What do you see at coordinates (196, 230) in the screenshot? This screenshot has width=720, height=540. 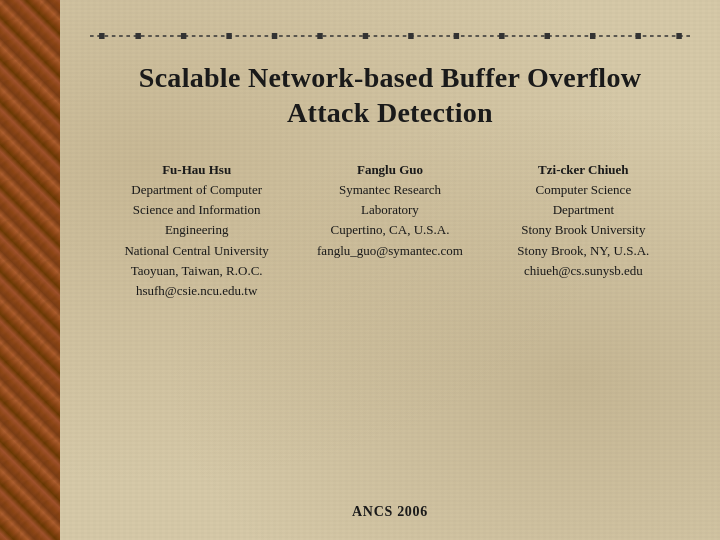 I see `author-block-1: Fu-Hau Hsu Department of Computer Scienc…` at bounding box center [196, 230].